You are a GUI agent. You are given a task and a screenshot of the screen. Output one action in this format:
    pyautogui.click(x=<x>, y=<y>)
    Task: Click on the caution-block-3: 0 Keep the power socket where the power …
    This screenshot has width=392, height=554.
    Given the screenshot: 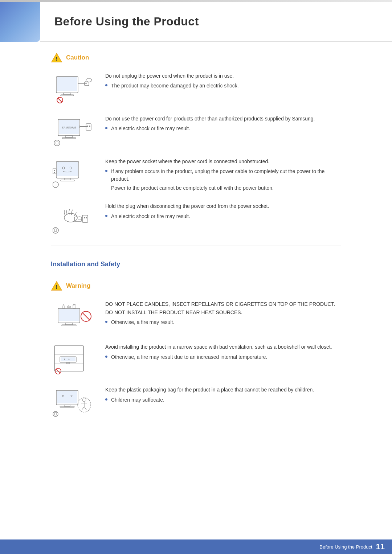 What is the action you would take?
    pyautogui.click(x=196, y=175)
    